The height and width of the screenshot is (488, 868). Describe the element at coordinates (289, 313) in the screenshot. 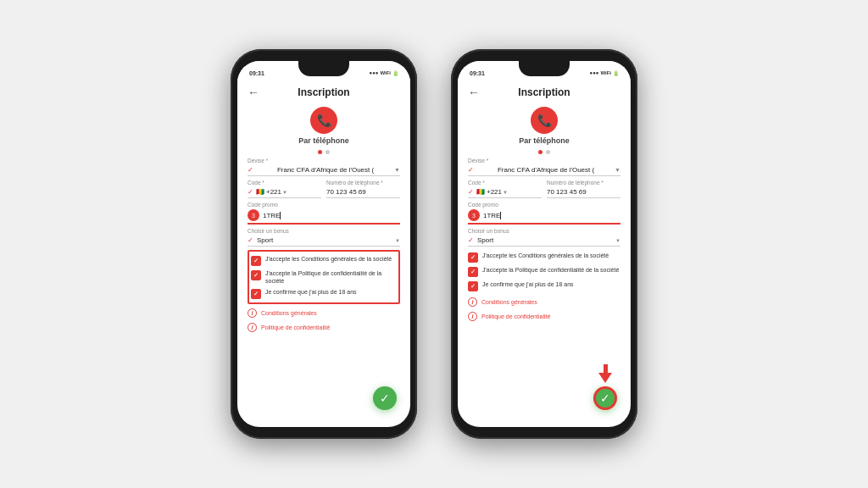

I see `link-conditions-text-left: Conditions générales` at that location.